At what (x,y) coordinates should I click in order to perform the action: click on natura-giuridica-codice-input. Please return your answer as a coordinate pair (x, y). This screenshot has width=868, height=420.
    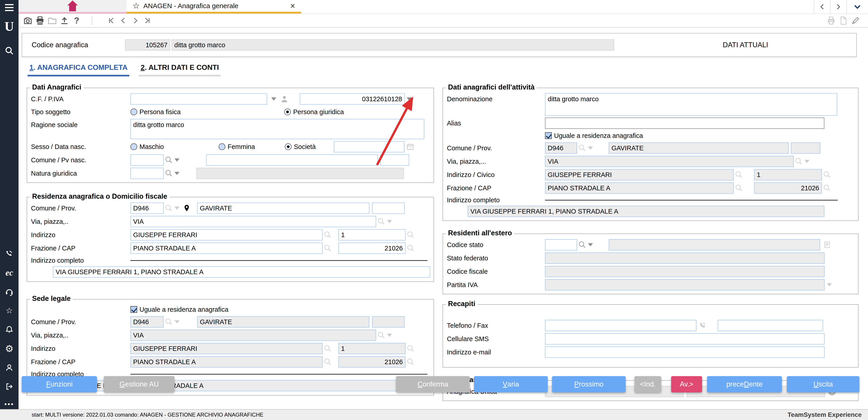
    Looking at the image, I should click on (147, 173).